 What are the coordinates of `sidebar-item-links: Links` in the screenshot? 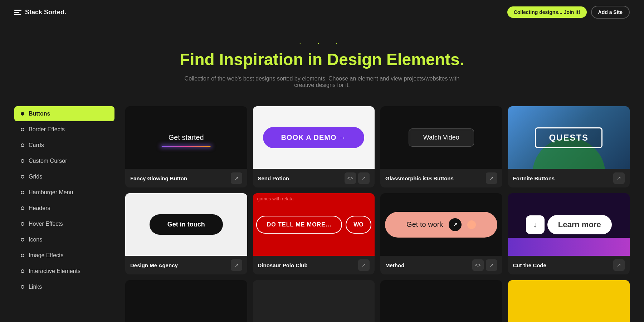 It's located at (64, 287).